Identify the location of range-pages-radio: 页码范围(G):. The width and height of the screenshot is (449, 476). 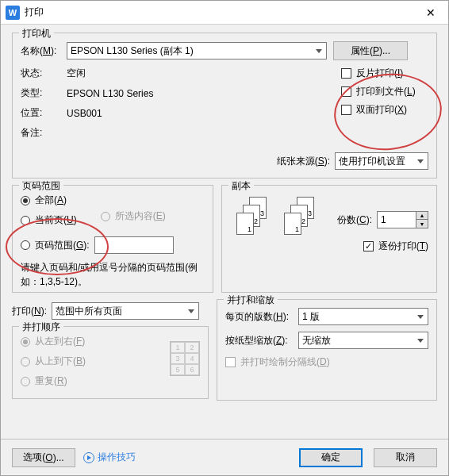
(113, 245).